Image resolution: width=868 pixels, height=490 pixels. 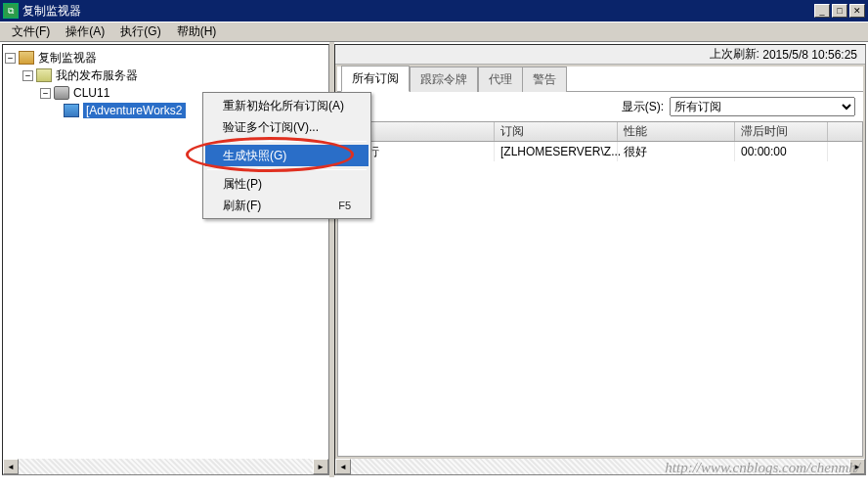 What do you see at coordinates (287, 156) in the screenshot?
I see `ctx-generate-snapshot: 生成快照(G)` at bounding box center [287, 156].